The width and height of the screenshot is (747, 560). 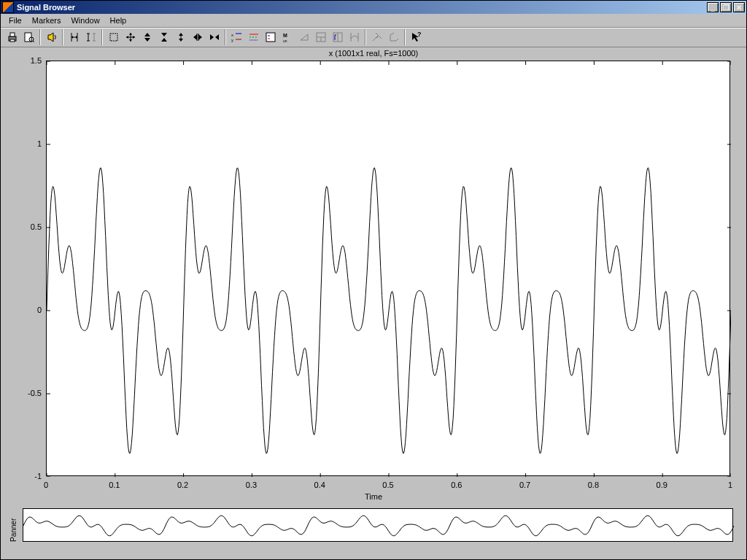 I want to click on line-color-icon, so click(x=254, y=37).